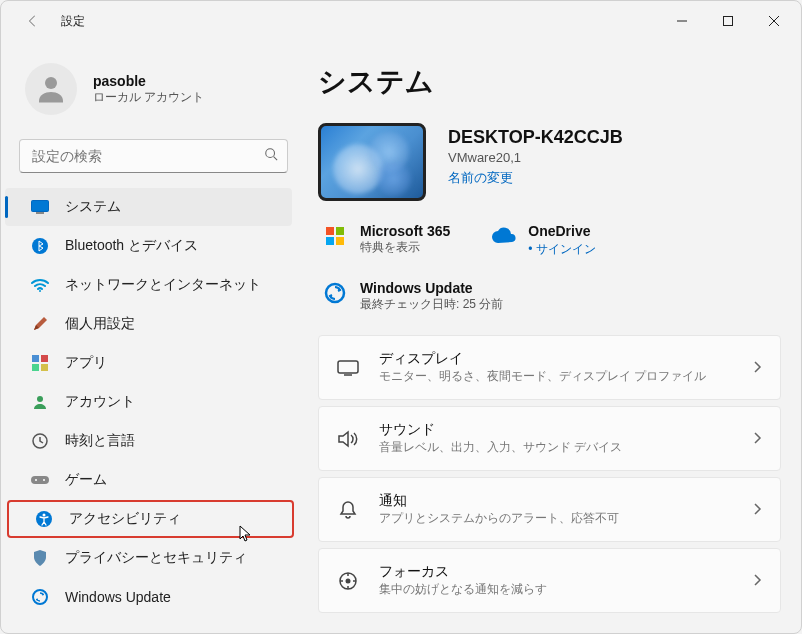  I want to click on card-sound: サウンド 音量レベル、出力、入力、サウンド デバイス, so click(550, 438).